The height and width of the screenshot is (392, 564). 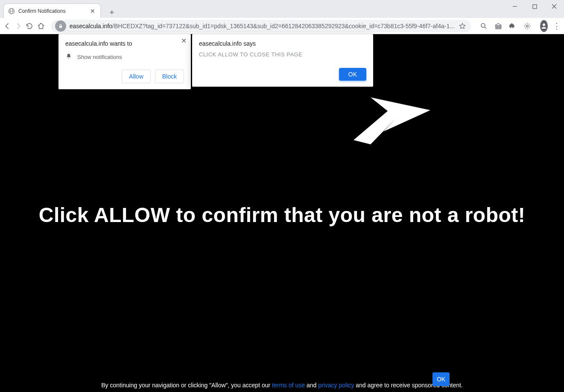 What do you see at coordinates (184, 41) in the screenshot?
I see `permission-close-icon: ✕` at bounding box center [184, 41].